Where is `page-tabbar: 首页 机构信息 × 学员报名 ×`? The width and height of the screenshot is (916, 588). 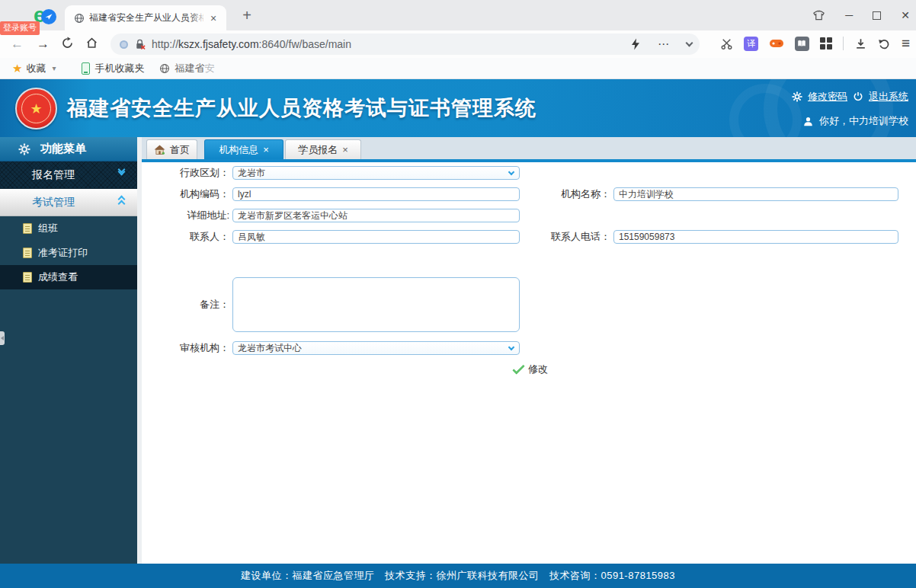
page-tabbar: 首页 机构信息 × 学员报名 × is located at coordinates (529, 148).